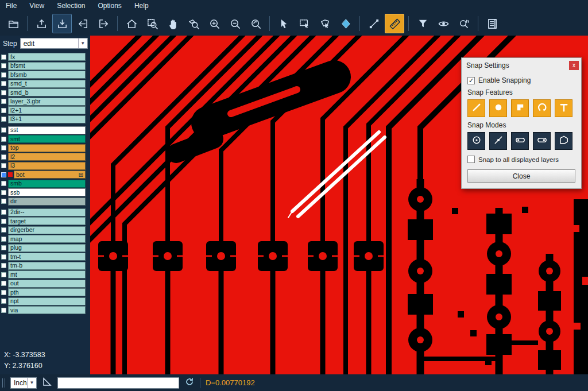 Image resolution: width=588 pixels, height=391 pixels. What do you see at coordinates (45, 274) in the screenshot?
I see `layer-row-mt: mt` at bounding box center [45, 274].